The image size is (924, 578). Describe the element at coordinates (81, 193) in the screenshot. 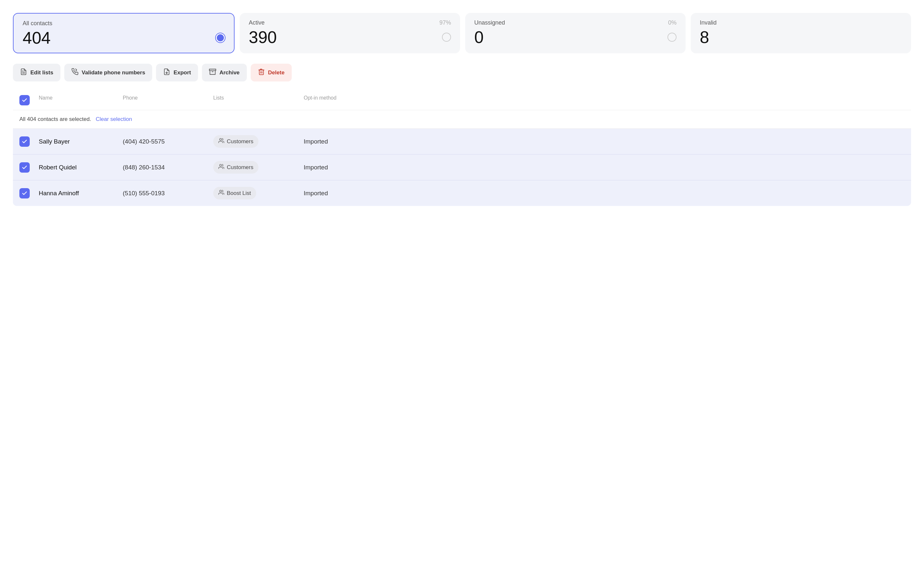

I see `row-3-name: Hanna Aminoff` at that location.